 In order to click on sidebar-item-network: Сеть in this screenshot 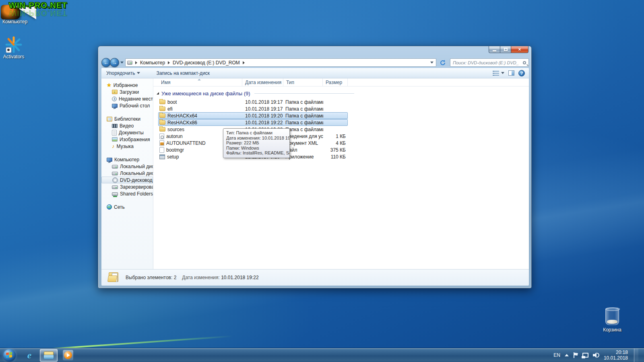, I will do `click(127, 207)`.